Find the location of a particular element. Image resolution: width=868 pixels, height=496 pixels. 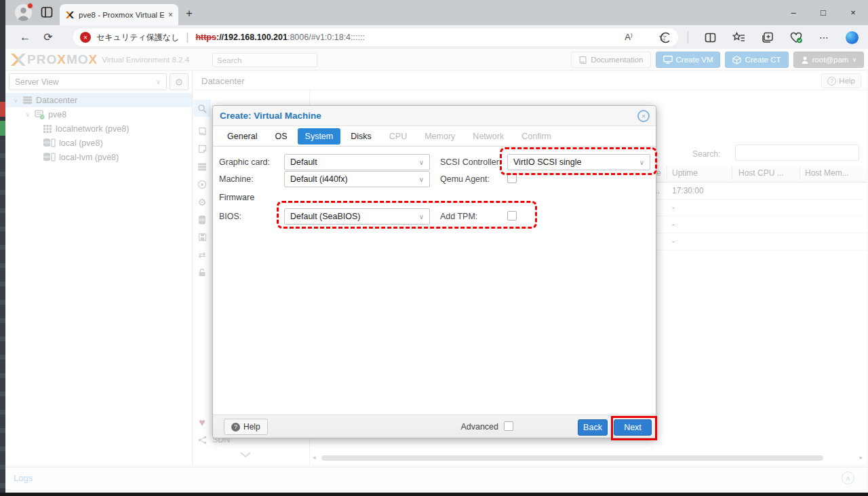

dialog-header: Create: Virtual Machine × is located at coordinates (434, 116).